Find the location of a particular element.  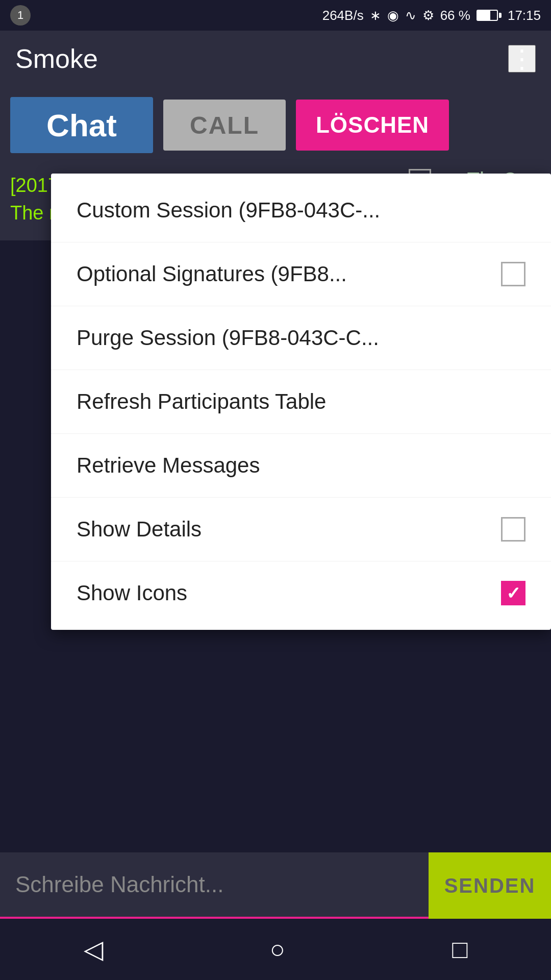

menu-item-show-icons: Show Icons ✓ is located at coordinates (301, 593).